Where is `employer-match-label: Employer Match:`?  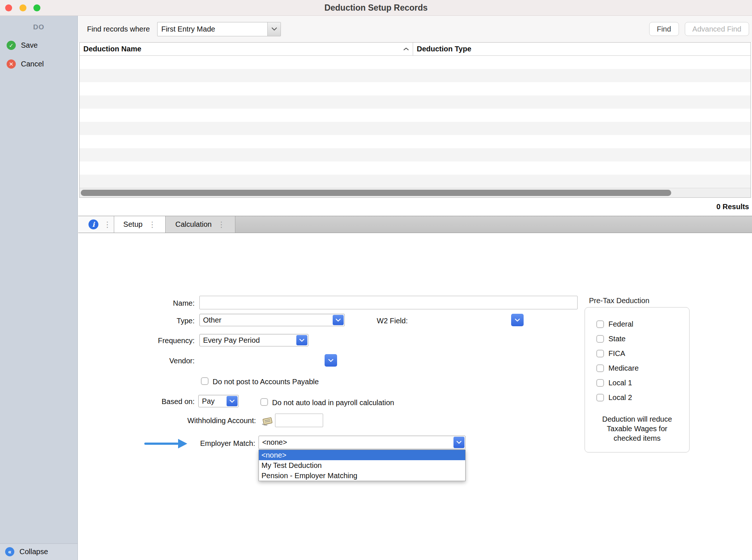 employer-match-label: Employer Match: is located at coordinates (220, 443).